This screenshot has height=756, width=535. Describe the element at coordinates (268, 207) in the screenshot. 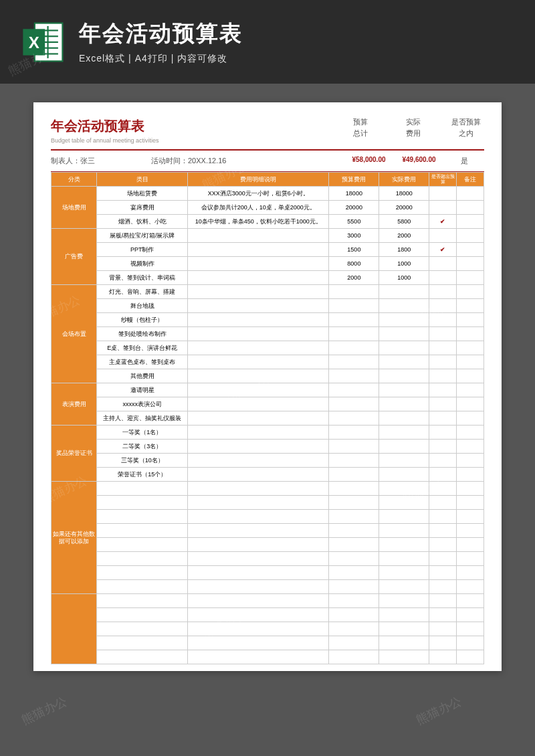

I see `table-row: 宴席费用会议参加共计200人，10桌，单桌2000元。2000020000` at that location.